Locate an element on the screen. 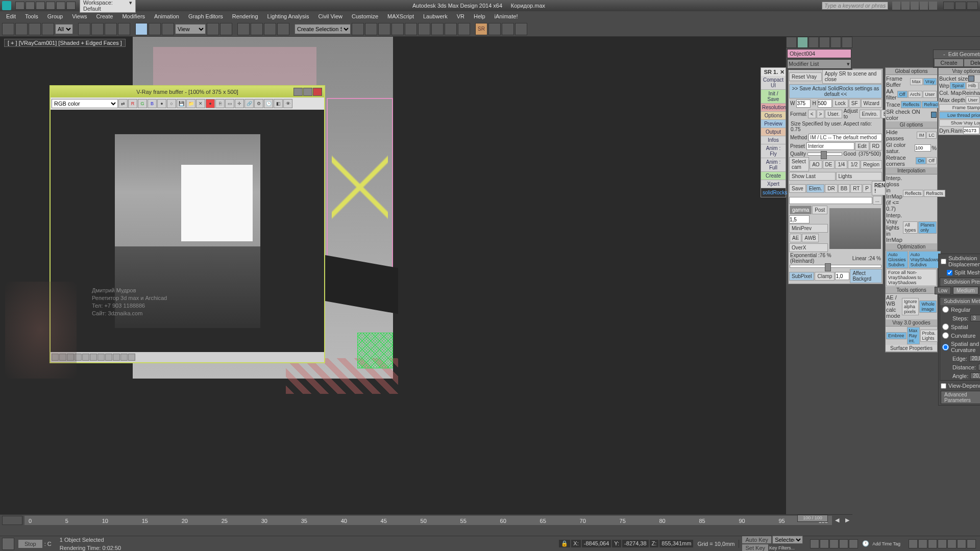 This screenshot has width=980, height=551. named-selection: Create Selection Se is located at coordinates (323, 29).